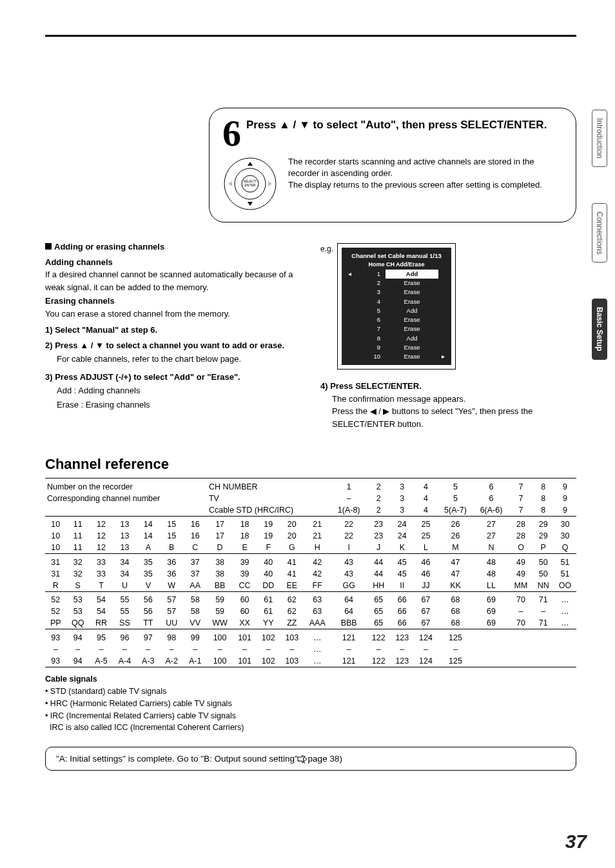  Describe the element at coordinates (396, 348) in the screenshot. I see `osd-row: 9Erase` at that location.